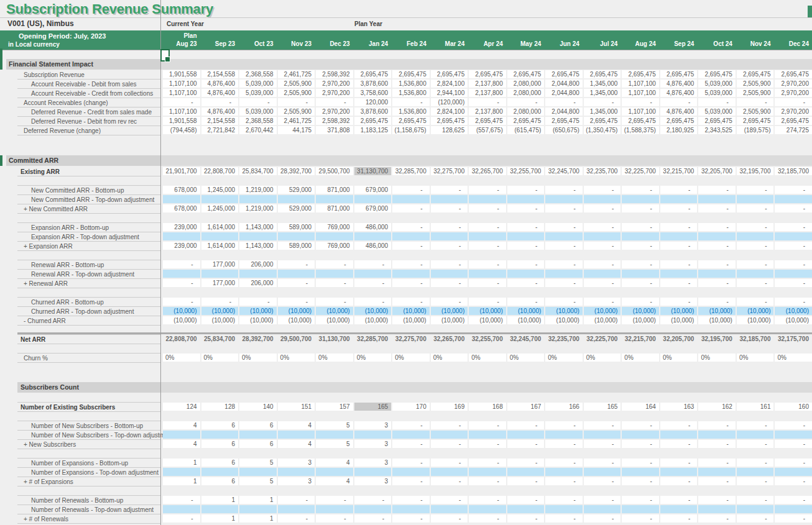 This screenshot has height=525, width=812. What do you see at coordinates (373, 227) in the screenshot?
I see `cell: 486,000` at bounding box center [373, 227].